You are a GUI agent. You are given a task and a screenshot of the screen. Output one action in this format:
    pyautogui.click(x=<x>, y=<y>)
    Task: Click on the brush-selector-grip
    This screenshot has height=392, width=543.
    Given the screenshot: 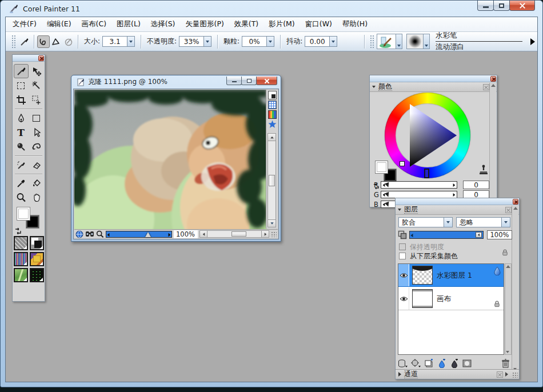 What is the action you would take?
    pyautogui.click(x=372, y=42)
    